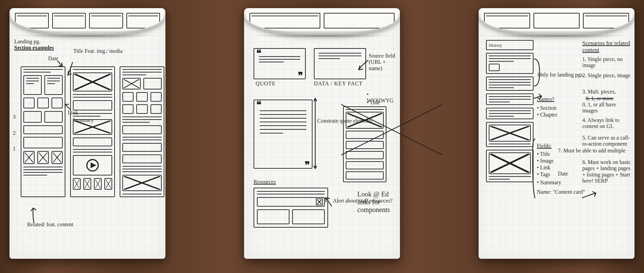  Describe the element at coordinates (14, 133) in the screenshot. I see `row-number-2: 2` at that location.